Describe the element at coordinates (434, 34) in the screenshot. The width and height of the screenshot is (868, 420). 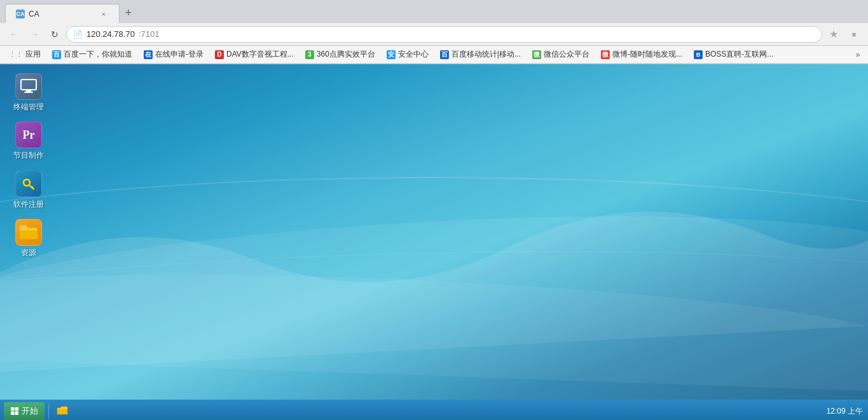
I see `nav-bar: ← → ↻ 📄 120.24.78.70:7101 ★ ≡` at that location.